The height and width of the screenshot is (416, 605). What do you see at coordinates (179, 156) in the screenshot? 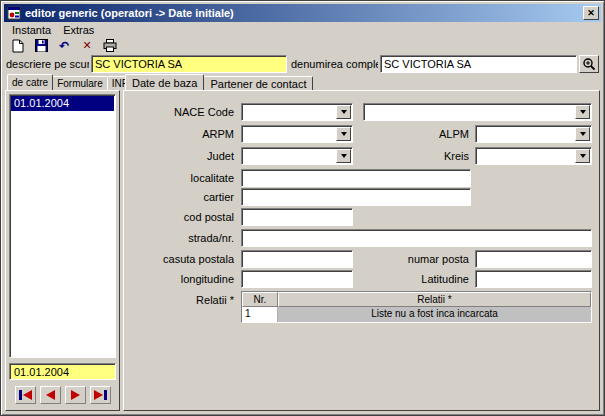
I see `judet-label: Judet` at bounding box center [179, 156].